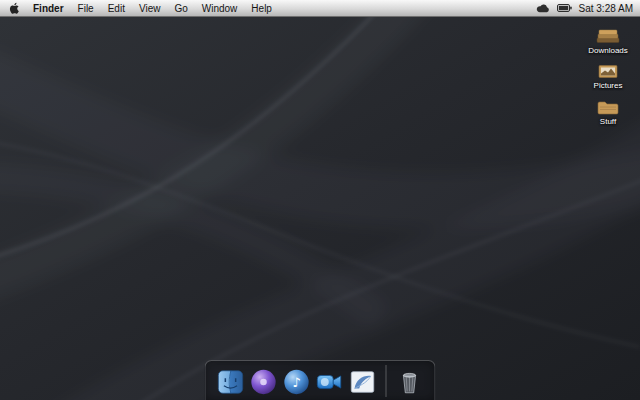 The height and width of the screenshot is (400, 640). I want to click on mail-icon, so click(363, 382).